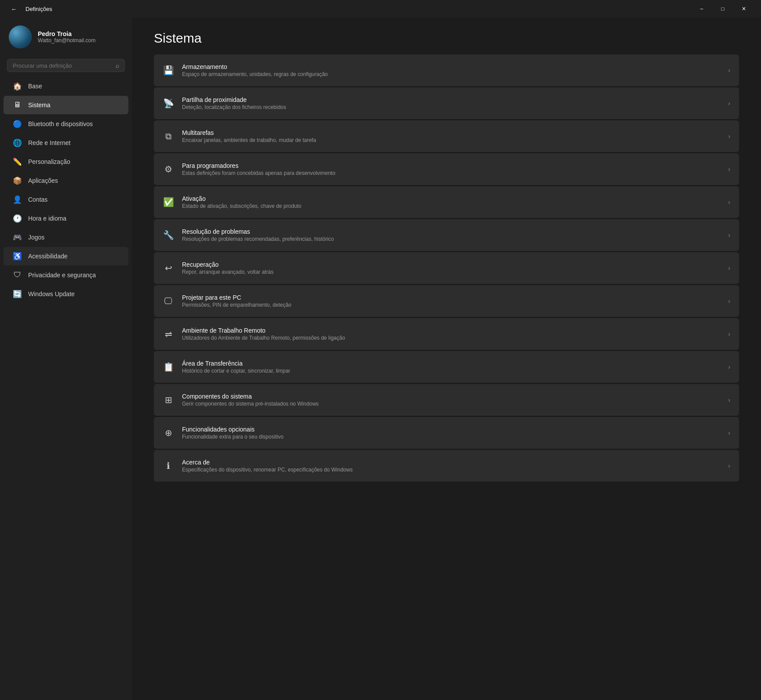  I want to click on sidebar-item-rede: 🌐Rede e Internet, so click(66, 143).